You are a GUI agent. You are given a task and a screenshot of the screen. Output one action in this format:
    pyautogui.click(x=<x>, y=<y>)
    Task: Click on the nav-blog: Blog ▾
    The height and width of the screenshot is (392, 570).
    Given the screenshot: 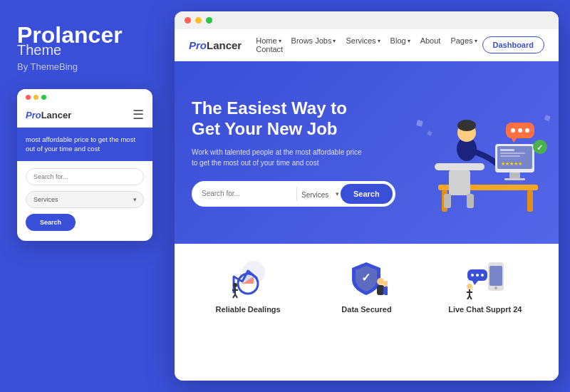 What is the action you would take?
    pyautogui.click(x=400, y=41)
    